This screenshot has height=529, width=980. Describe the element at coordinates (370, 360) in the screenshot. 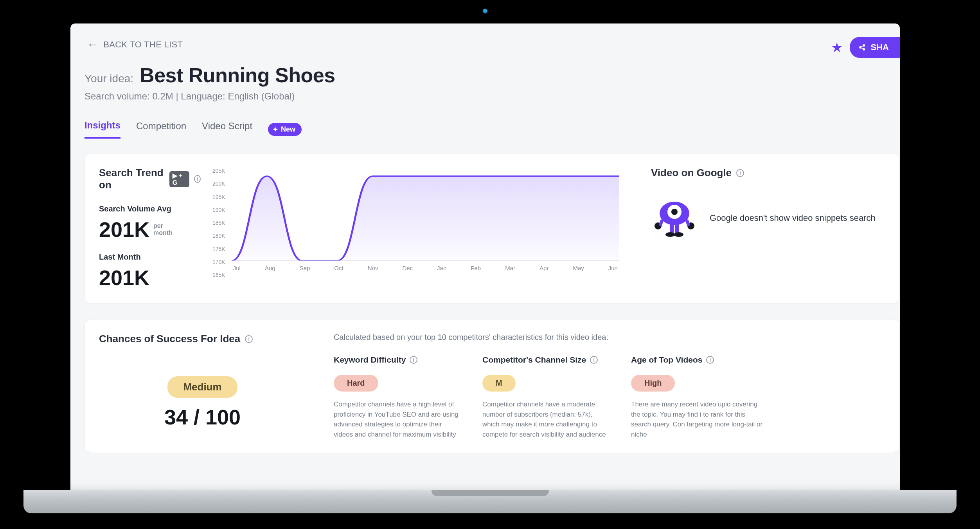

I see `keyword-difficulty-title: Keyword Difficulty` at that location.